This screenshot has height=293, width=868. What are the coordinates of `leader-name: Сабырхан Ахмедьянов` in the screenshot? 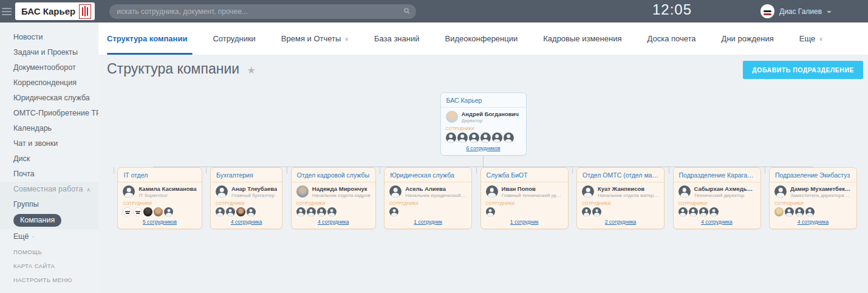 It's located at (725, 188).